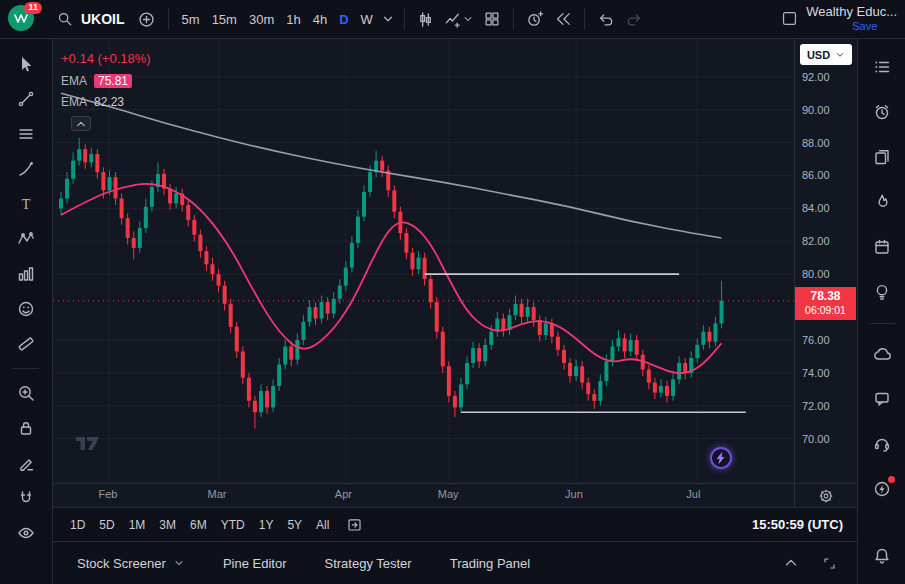  I want to click on lock-drawings-button, so click(26, 428).